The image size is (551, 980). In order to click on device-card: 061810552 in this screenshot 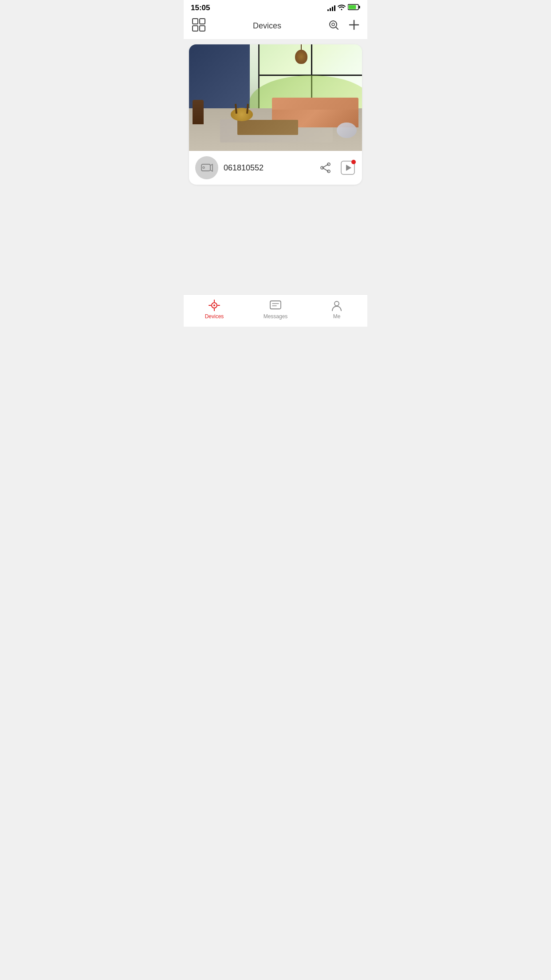, I will do `click(276, 115)`.